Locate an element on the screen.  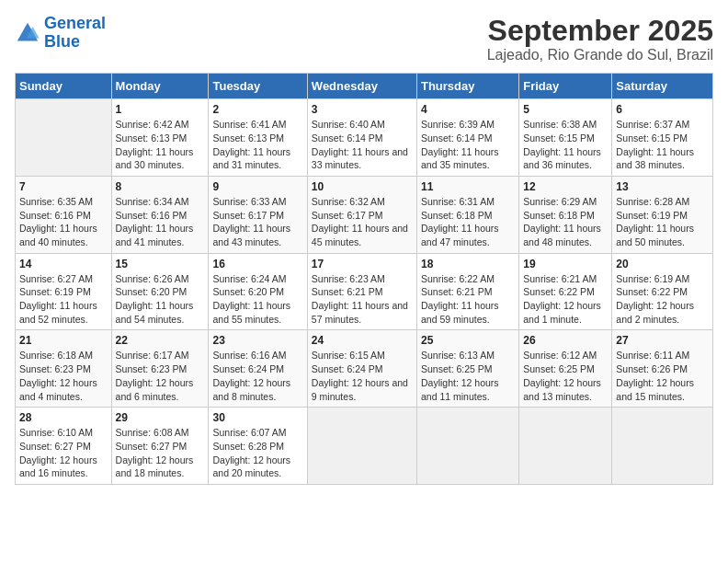
day-number: 3 is located at coordinates (362, 109).